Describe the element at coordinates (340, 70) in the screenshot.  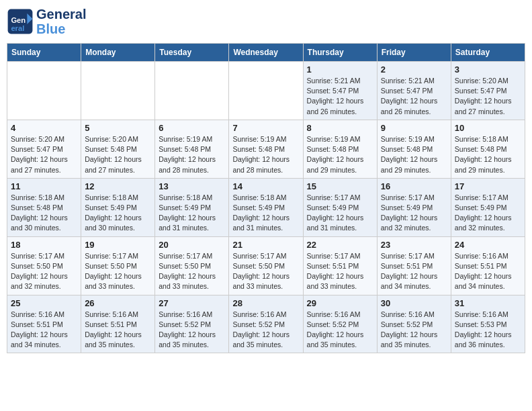
I see `day-number: 1` at that location.